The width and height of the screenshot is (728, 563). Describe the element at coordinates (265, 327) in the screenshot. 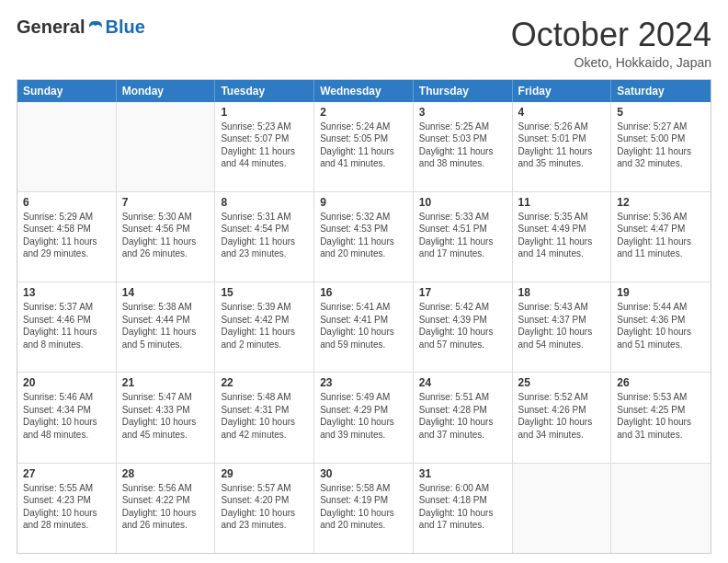

I see `calendar-cell: 15Sunrise: 5:39 AM Sunset: 4:42 PM Dayli…` at that location.